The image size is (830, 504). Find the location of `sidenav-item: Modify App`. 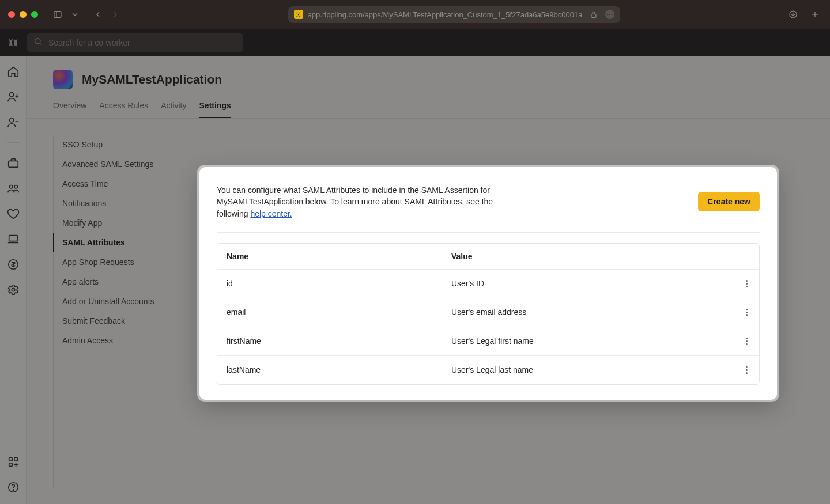

sidenav-item: Modify App is located at coordinates (125, 223).